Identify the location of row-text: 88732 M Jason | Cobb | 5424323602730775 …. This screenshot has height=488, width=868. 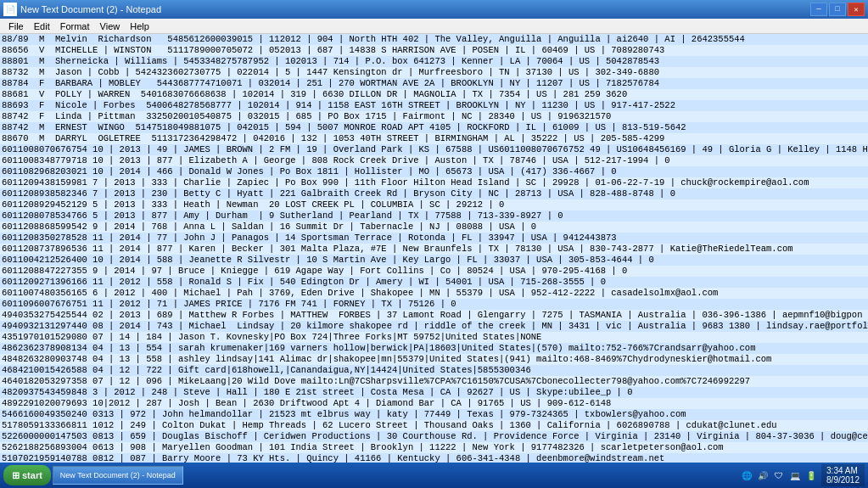
(331, 73).